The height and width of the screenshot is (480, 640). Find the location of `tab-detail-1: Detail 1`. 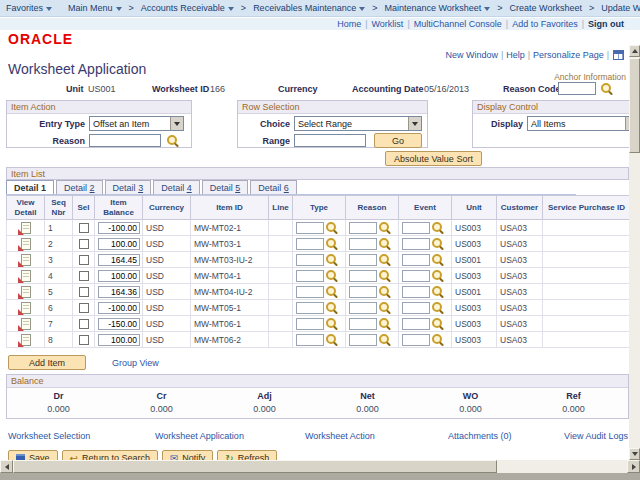

tab-detail-1: Detail 1 is located at coordinates (30, 188).